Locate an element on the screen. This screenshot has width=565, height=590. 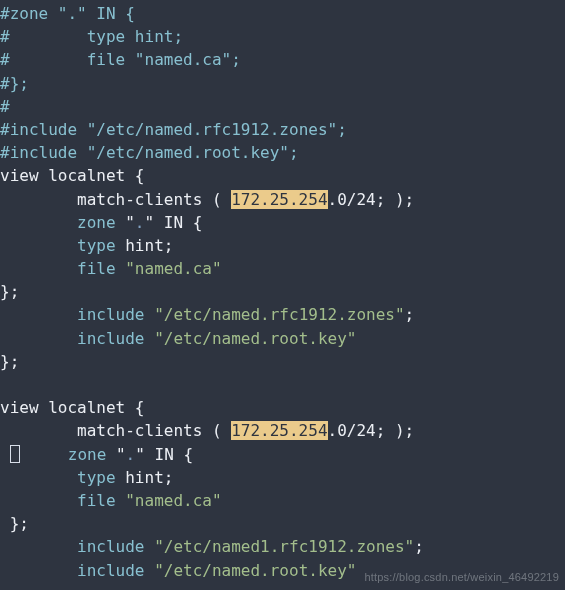
cursor-icon is located at coordinates (15, 454).